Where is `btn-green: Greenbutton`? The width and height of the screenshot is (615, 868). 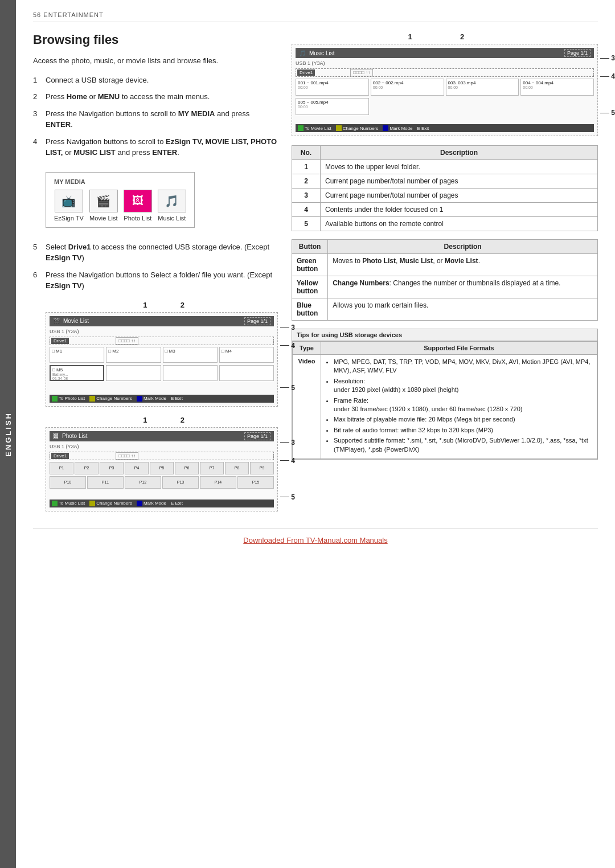
btn-green: Greenbutton is located at coordinates (310, 265).